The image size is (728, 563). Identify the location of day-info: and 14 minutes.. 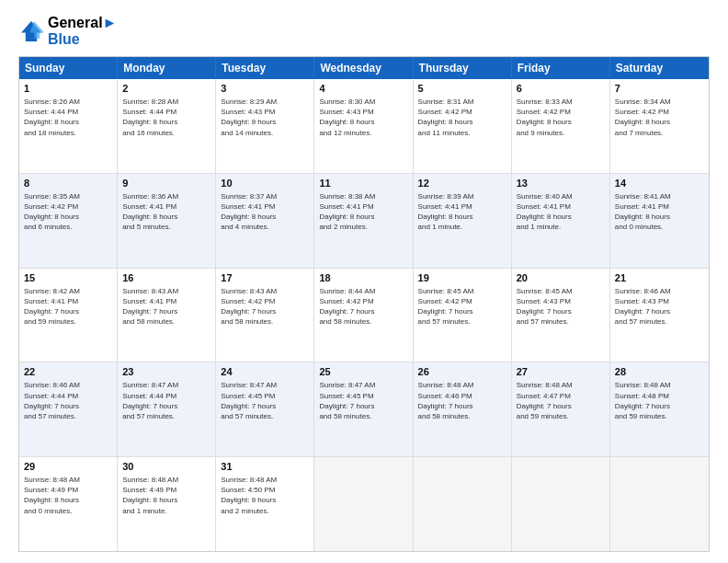
(265, 132).